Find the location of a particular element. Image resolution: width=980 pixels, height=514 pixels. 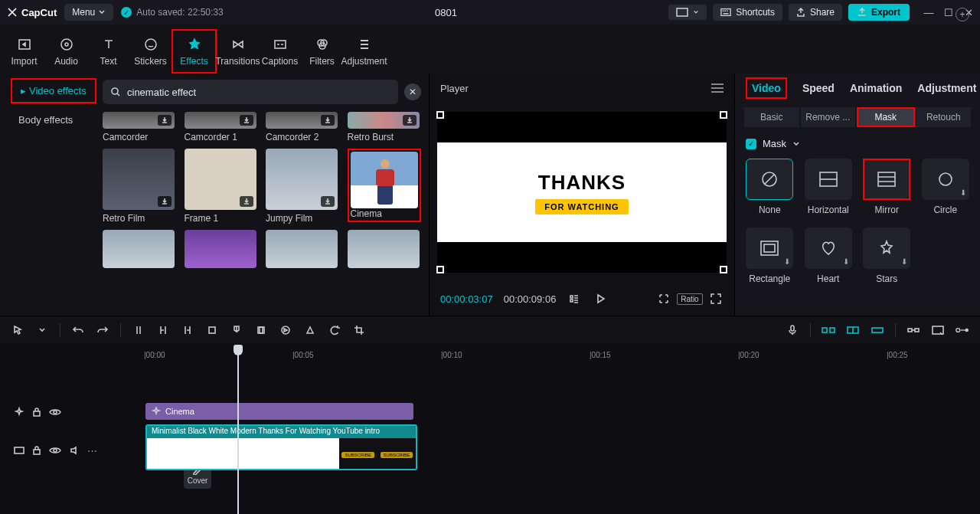

subtab-retouch: Retouch is located at coordinates (944, 117).